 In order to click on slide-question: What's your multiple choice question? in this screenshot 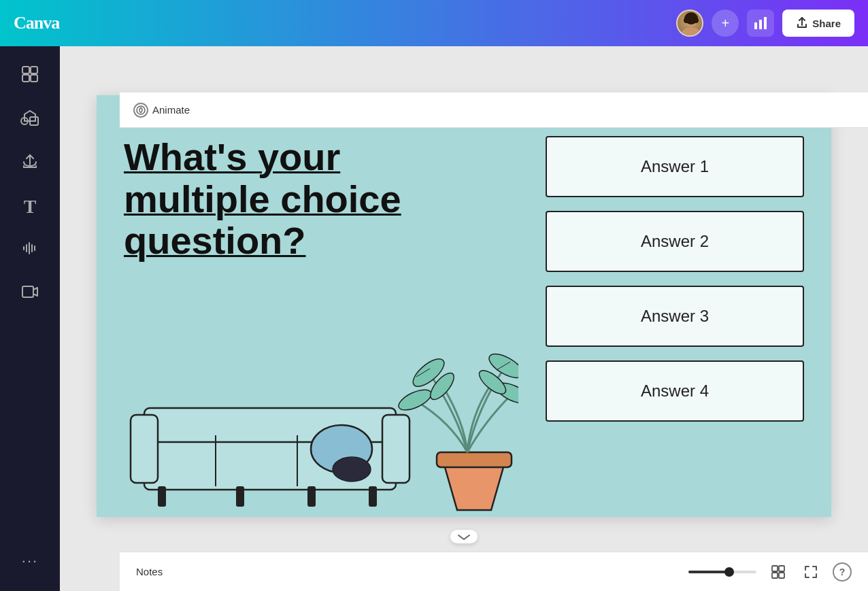, I will do `click(277, 199)`.